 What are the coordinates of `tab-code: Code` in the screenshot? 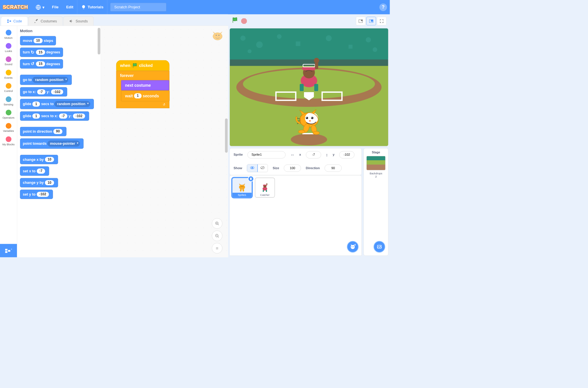 It's located at (14, 21).